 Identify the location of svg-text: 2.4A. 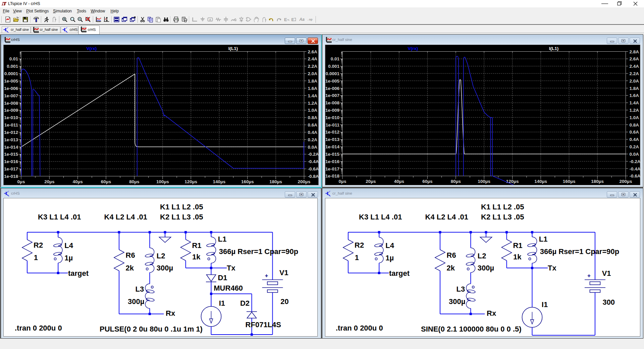
(313, 59).